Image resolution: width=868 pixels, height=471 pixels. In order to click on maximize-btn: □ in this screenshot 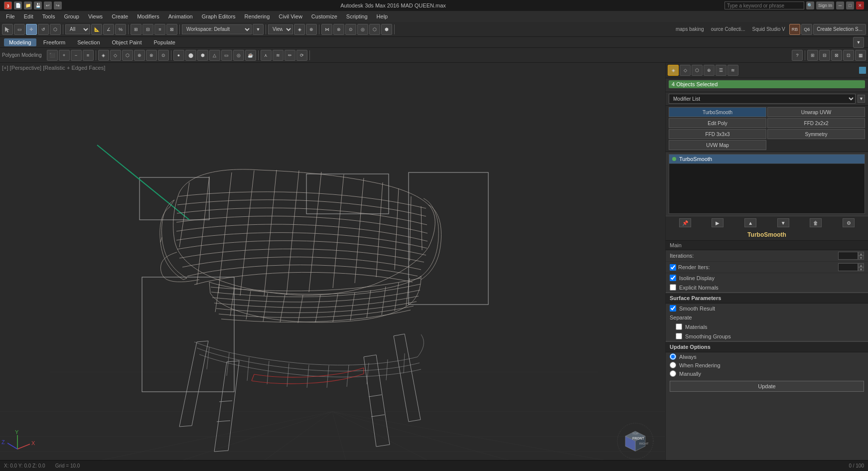, I will do `click(850, 5)`.